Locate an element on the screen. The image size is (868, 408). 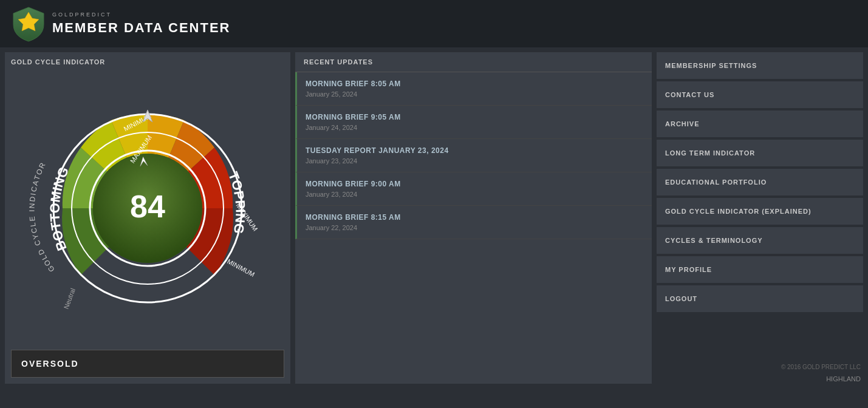
nav-btn-archive: ARCHIVE is located at coordinates (760, 124).